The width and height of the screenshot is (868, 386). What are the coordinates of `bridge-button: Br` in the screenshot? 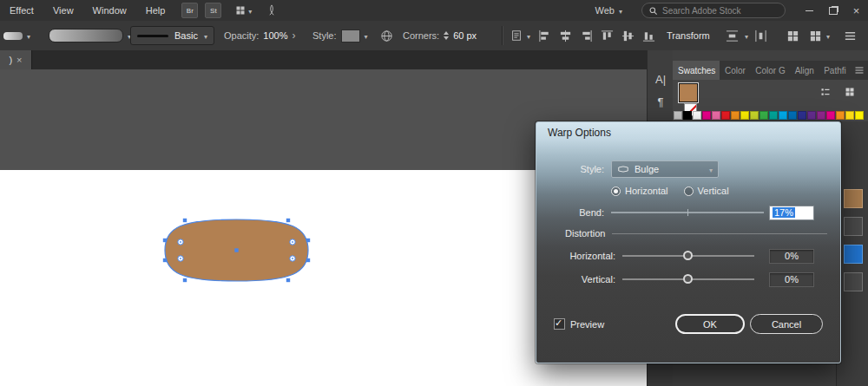 It's located at (189, 10).